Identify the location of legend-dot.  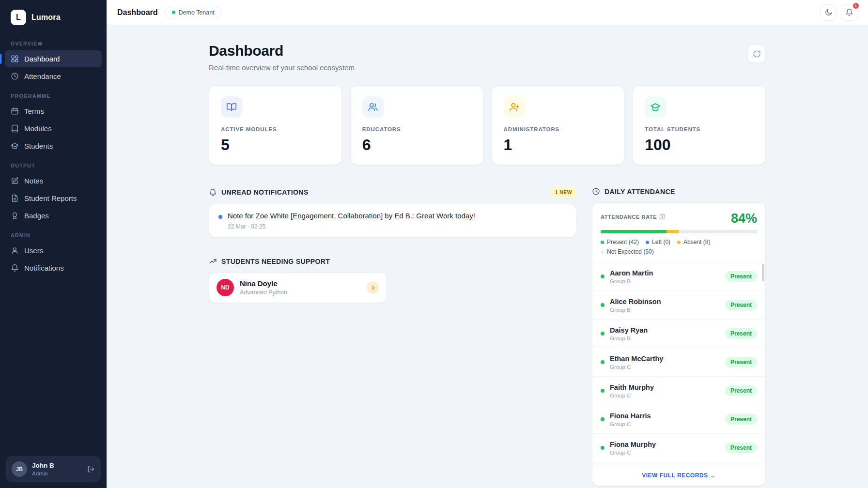
(679, 242).